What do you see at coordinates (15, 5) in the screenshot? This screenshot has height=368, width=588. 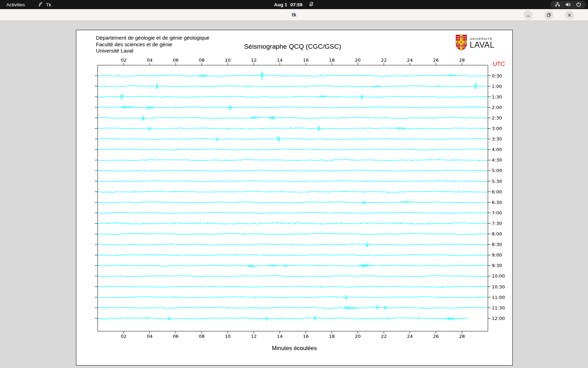 I see `activities-button: Activities` at bounding box center [15, 5].